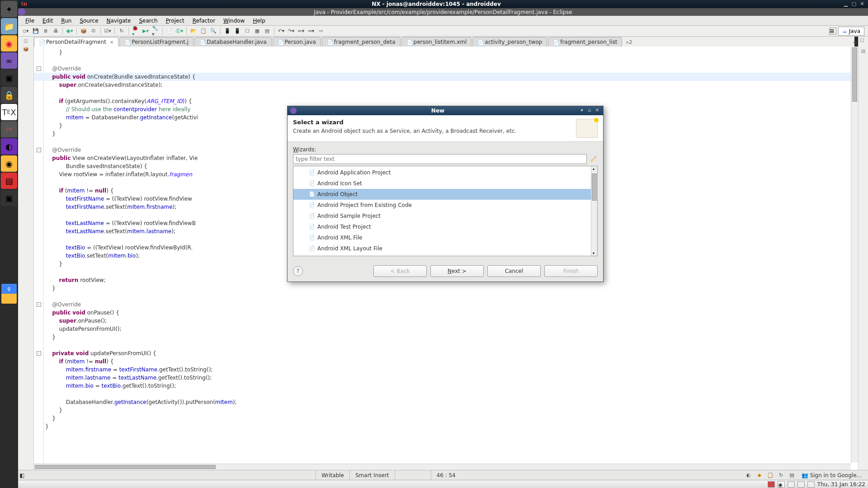 The width and height of the screenshot is (868, 488). What do you see at coordinates (582, 111) in the screenshot?
I see `dialog-minimize: ▾` at bounding box center [582, 111].